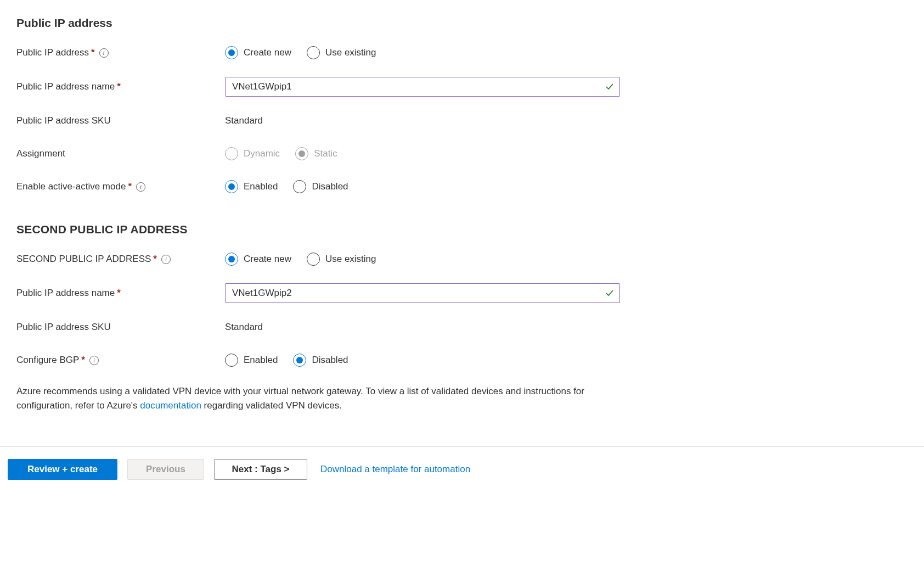 This screenshot has height=588, width=924. I want to click on download-template-link: Download a template for automation, so click(395, 469).